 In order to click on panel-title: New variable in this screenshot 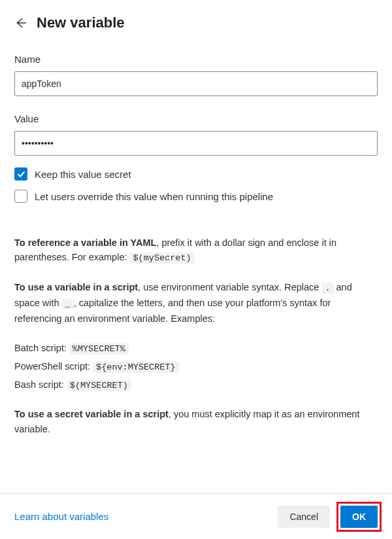, I will do `click(81, 23)`.